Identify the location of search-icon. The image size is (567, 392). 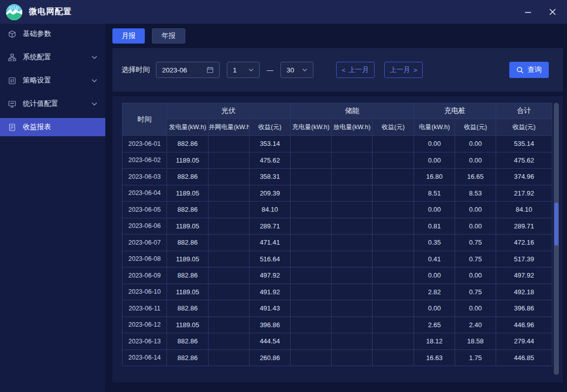
(520, 70).